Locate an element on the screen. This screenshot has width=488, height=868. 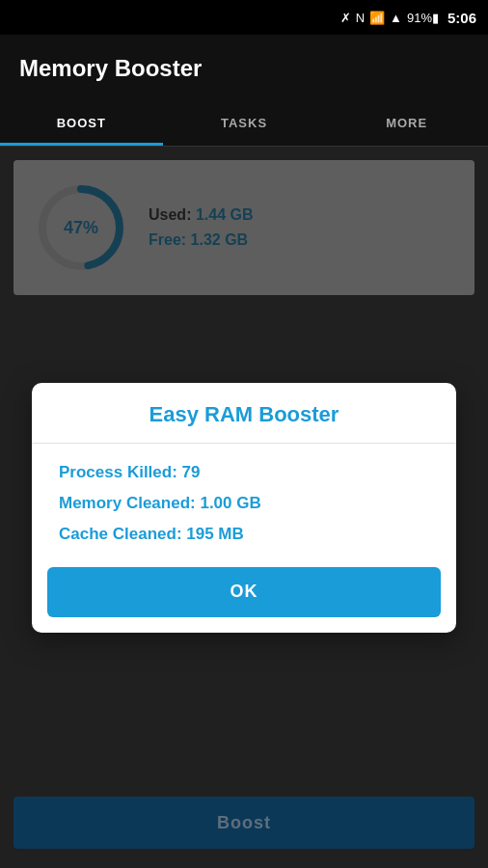
app-header: Memory Booster is located at coordinates (244, 68).